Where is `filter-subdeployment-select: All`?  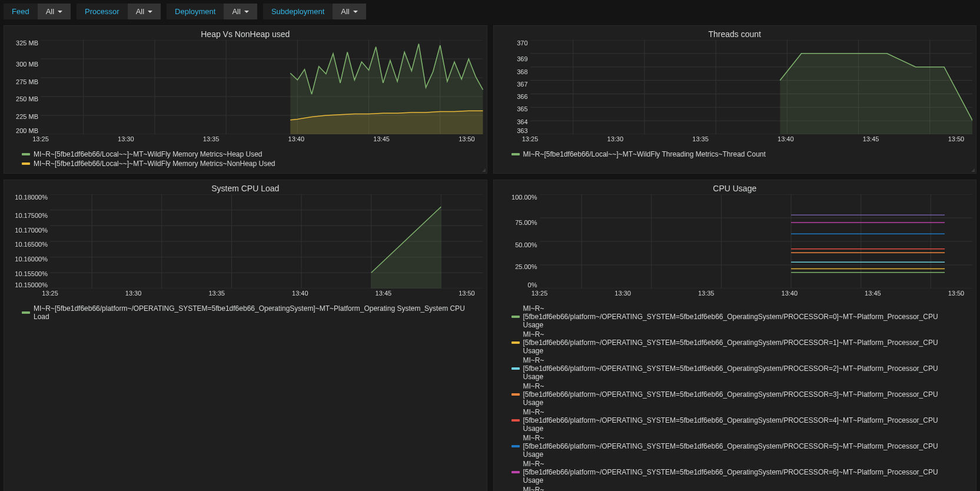
filter-subdeployment-select: All is located at coordinates (349, 12).